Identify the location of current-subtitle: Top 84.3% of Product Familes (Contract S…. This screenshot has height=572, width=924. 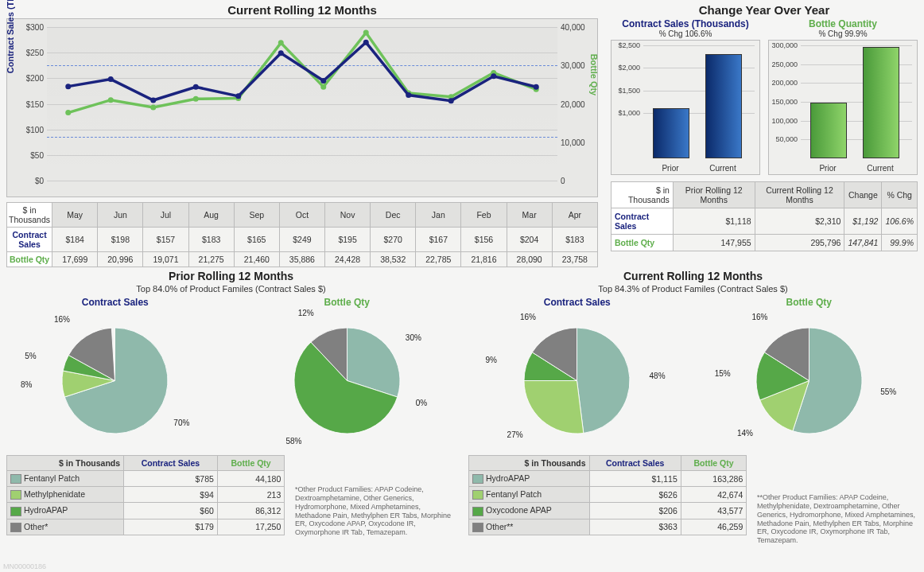
(693, 289).